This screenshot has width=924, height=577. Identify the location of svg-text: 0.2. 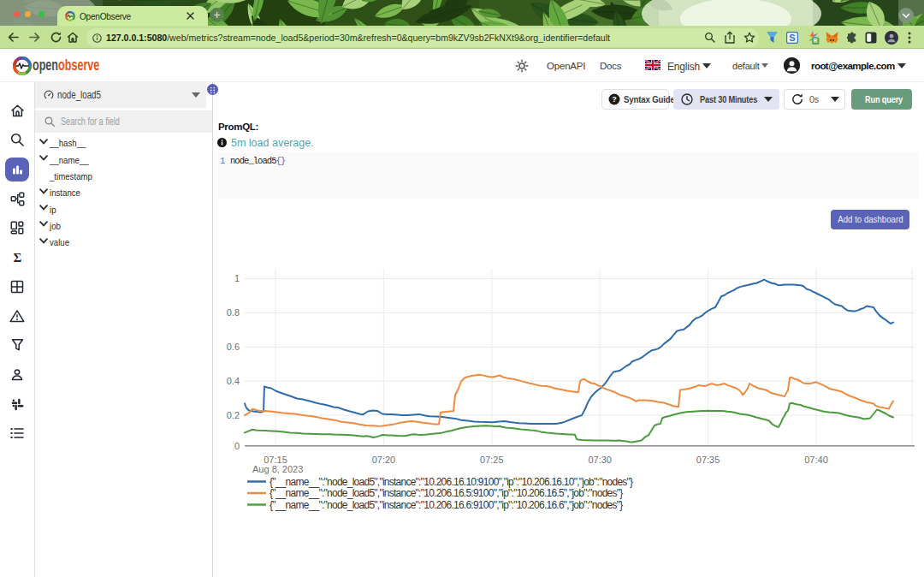
(233, 415).